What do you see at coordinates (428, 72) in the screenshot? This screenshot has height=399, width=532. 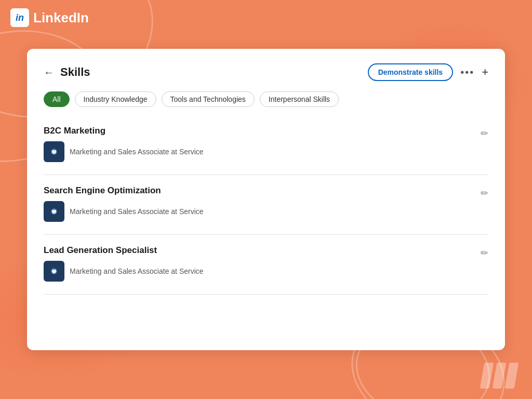 I see `card-header-right: Demonstrate skills ••• +` at bounding box center [428, 72].